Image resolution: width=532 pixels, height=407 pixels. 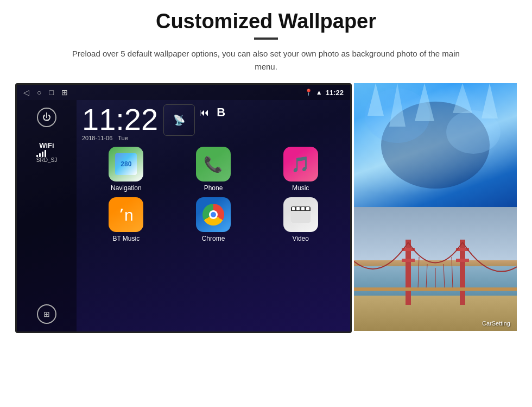 What do you see at coordinates (213, 215) in the screenshot?
I see `chrome-outer-ring` at bounding box center [213, 215].